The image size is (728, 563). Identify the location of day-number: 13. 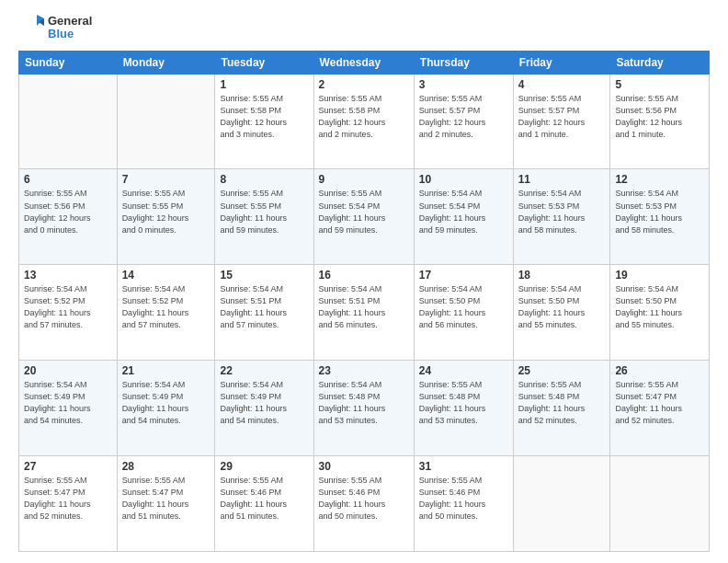
(68, 275).